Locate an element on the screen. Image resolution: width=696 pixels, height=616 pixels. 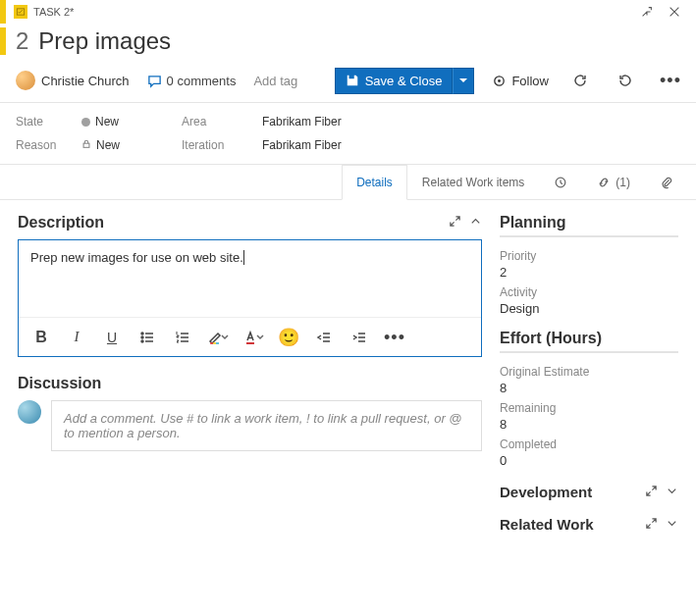
tab-history is located at coordinates (561, 182).